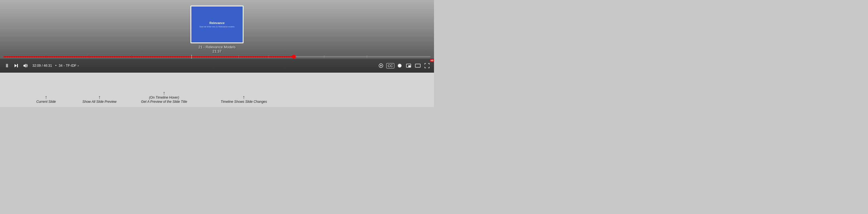 The image size is (868, 214). Describe the element at coordinates (418, 66) in the screenshot. I see `theater-button` at that location.